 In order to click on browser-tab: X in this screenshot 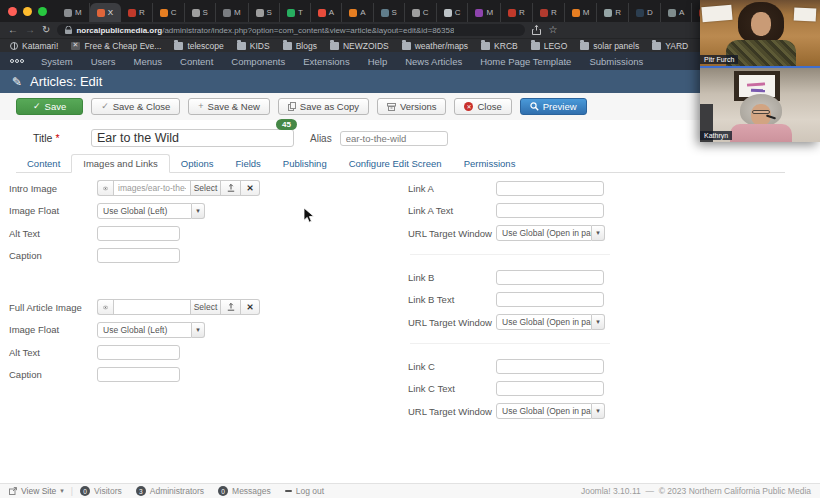, I will do `click(106, 12)`.